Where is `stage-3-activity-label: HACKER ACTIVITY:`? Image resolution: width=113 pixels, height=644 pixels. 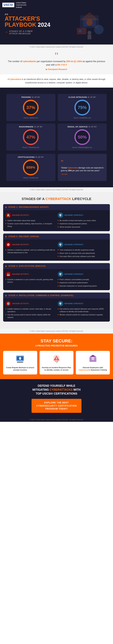
stage-3-activity-label: HACKER ACTIVITY: is located at coordinates (21, 274).